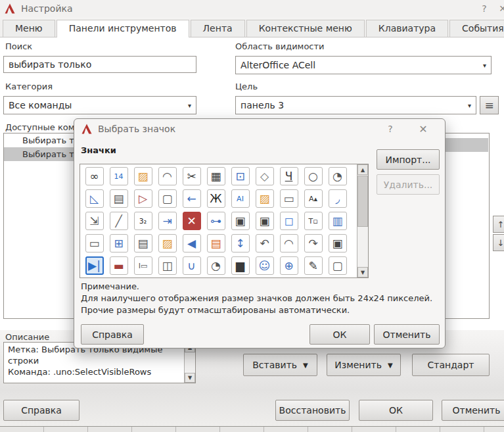  I want to click on tab-menu: Меню, so click(29, 28).